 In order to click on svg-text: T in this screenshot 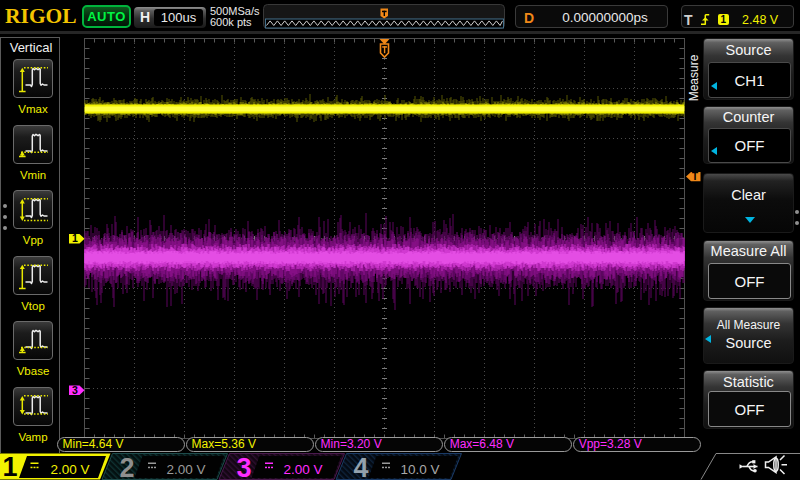, I will do `click(696, 176)`.